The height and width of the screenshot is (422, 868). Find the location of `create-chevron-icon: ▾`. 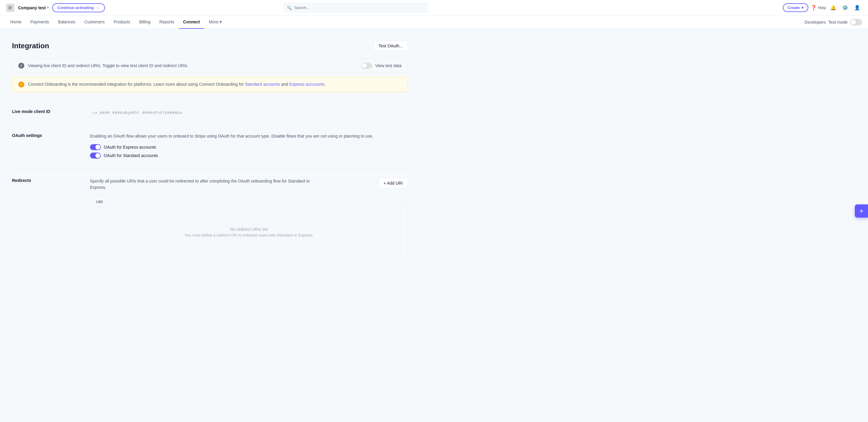

create-chevron-icon: ▾ is located at coordinates (803, 7).